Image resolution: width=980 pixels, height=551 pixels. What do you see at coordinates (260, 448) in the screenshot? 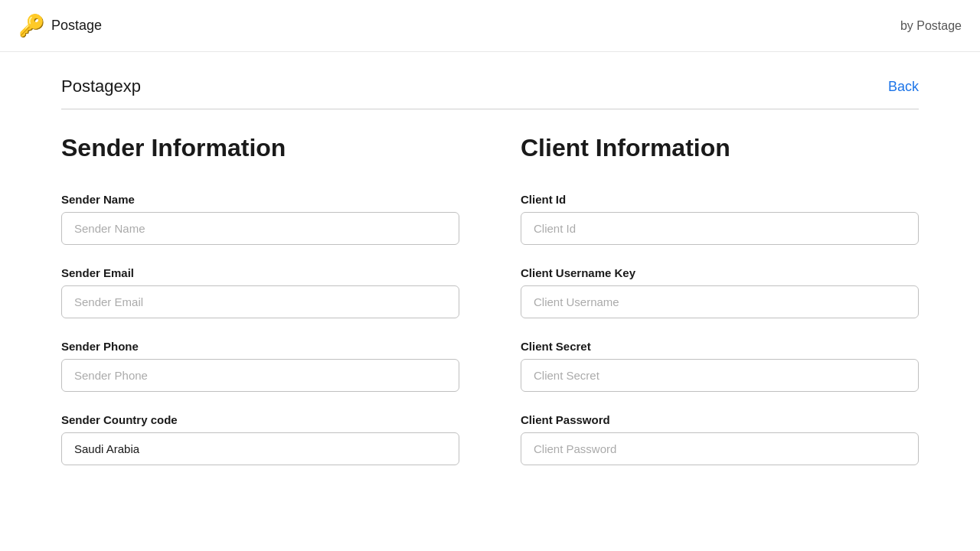
I see `sender-country-input` at bounding box center [260, 448].